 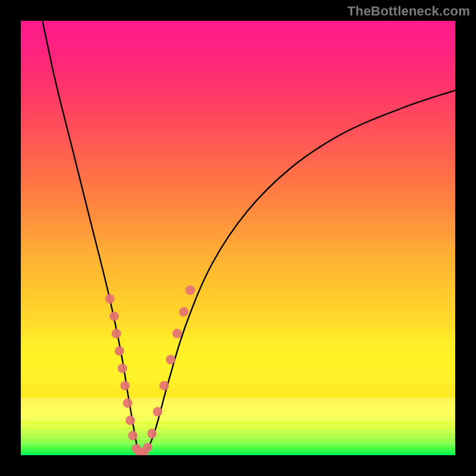 I want to click on watermark-text: TheBottleneck.com, so click(x=409, y=11).